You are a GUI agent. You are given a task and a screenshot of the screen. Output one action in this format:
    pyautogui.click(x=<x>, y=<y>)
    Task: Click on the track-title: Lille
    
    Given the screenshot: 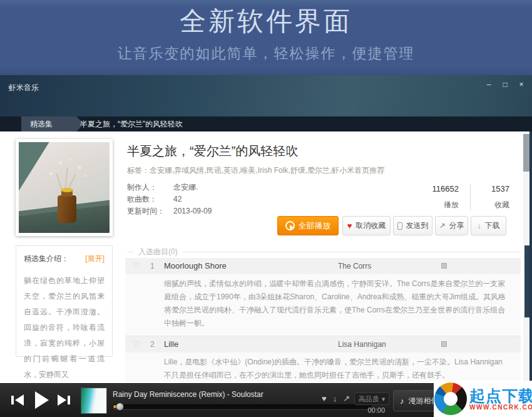 What is the action you would take?
    pyautogui.click(x=171, y=344)
    